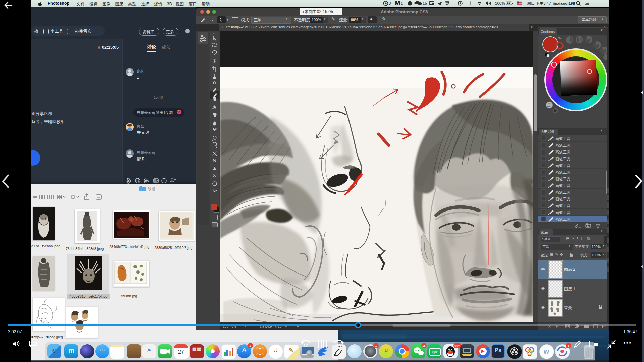 The image size is (644, 362). Describe the element at coordinates (563, 139) in the screenshot. I see `svg-text: 画笔工具` at that location.